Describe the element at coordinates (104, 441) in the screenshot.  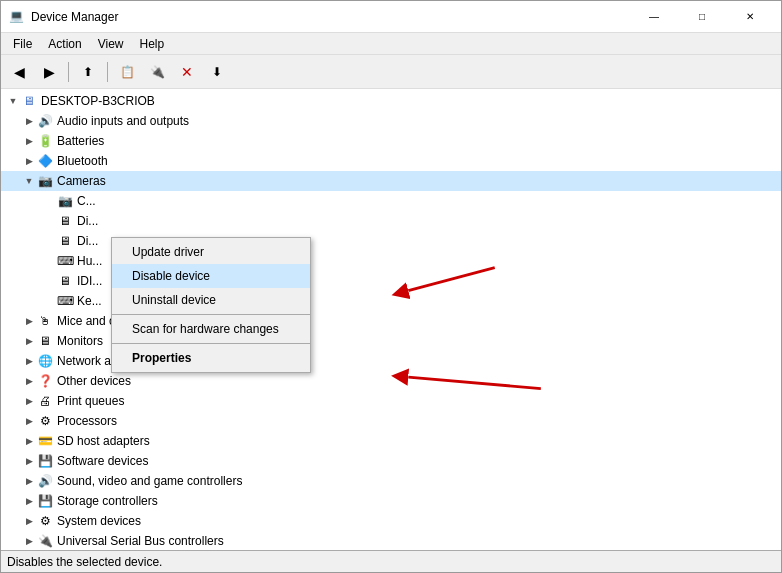
I see `sd-label: SD host adapters` at that location.